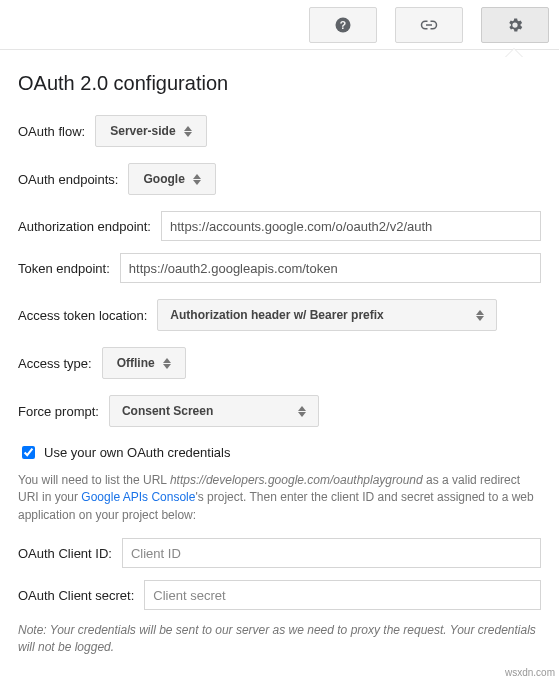 This screenshot has width=559, height=680. What do you see at coordinates (351, 226) in the screenshot?
I see `auth-endpoint-input` at bounding box center [351, 226].